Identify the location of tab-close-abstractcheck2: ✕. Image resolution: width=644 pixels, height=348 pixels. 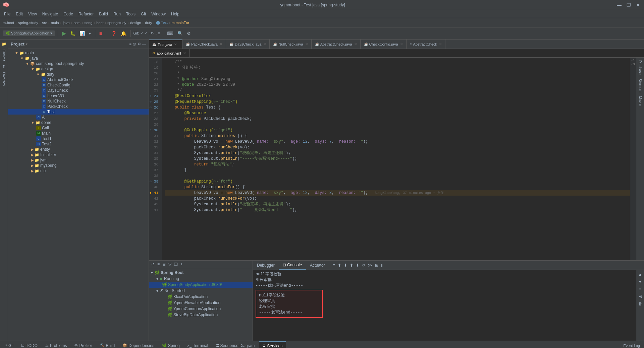
(440, 44).